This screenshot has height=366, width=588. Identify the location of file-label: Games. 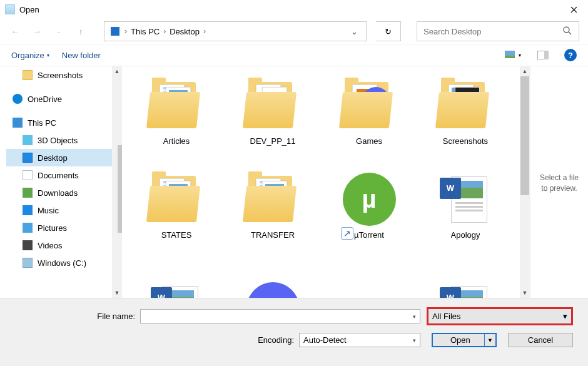
(369, 141).